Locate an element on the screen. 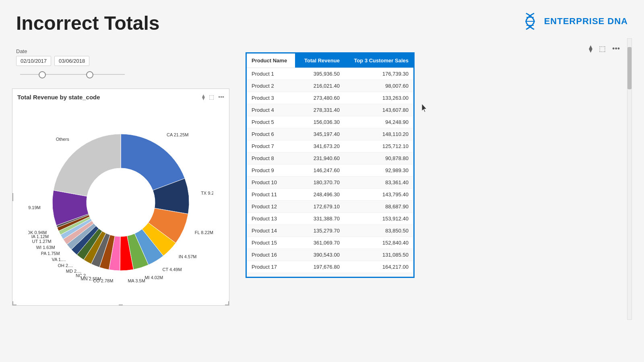 Image resolution: width=644 pixels, height=362 pixels. slider-handle-right is located at coordinates (90, 75).